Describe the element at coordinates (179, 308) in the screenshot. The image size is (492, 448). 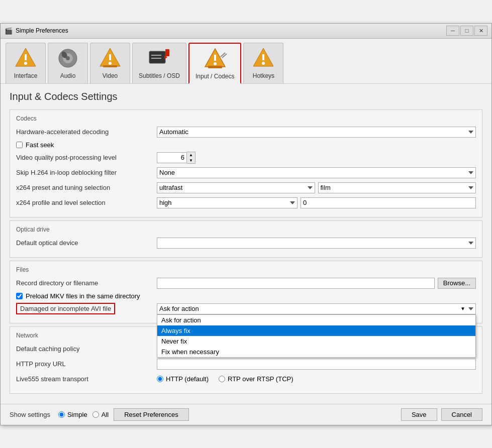
I see `avi-dropdown-value: Ask for action` at that location.